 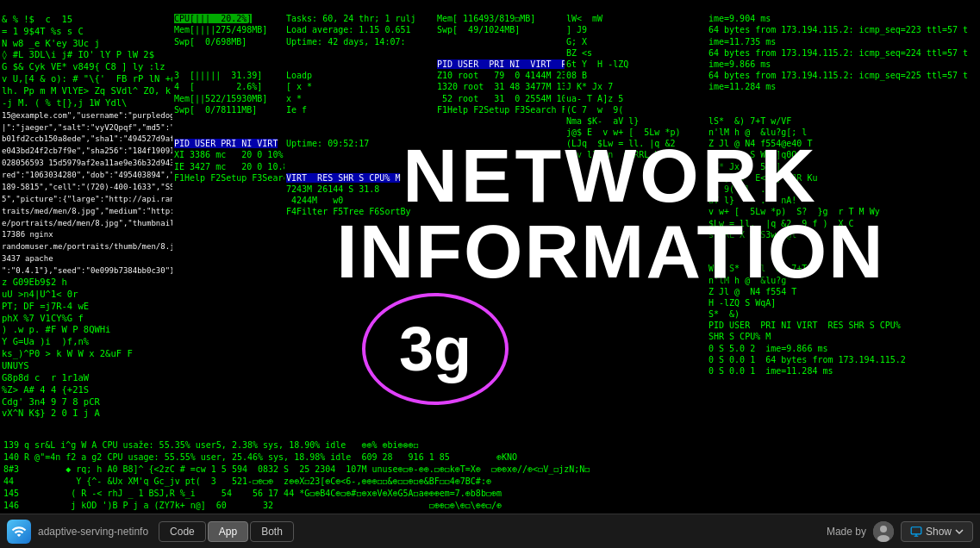 What do you see at coordinates (939, 532) in the screenshot?
I see `show-label: Show` at bounding box center [939, 532].